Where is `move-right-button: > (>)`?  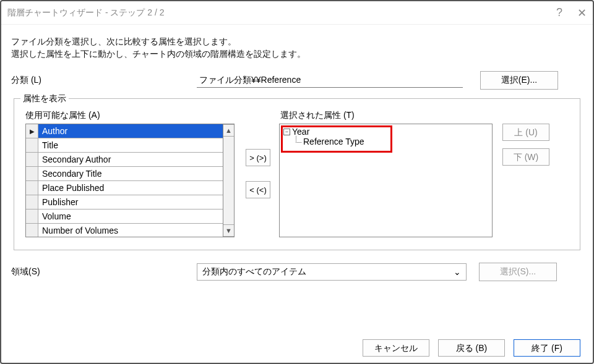 move-right-button: > (>) is located at coordinates (258, 158).